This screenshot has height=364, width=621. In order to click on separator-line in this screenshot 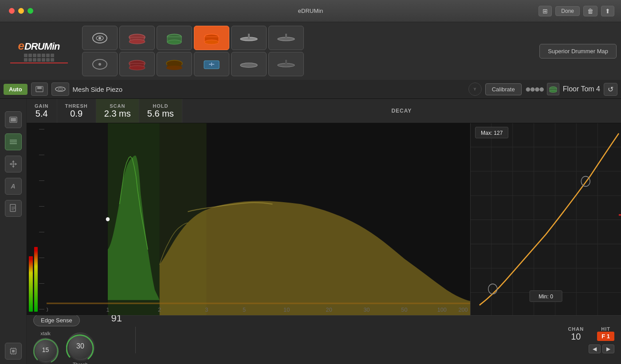, I will do `click(136, 340)`.